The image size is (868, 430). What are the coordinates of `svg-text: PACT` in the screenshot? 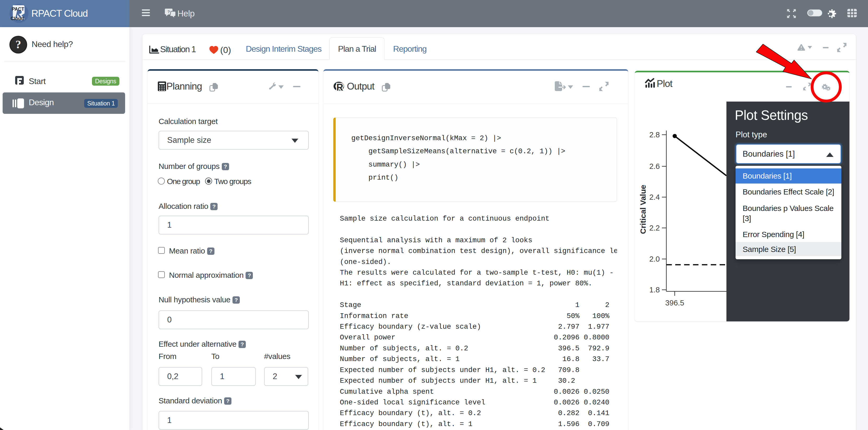 It's located at (18, 9).